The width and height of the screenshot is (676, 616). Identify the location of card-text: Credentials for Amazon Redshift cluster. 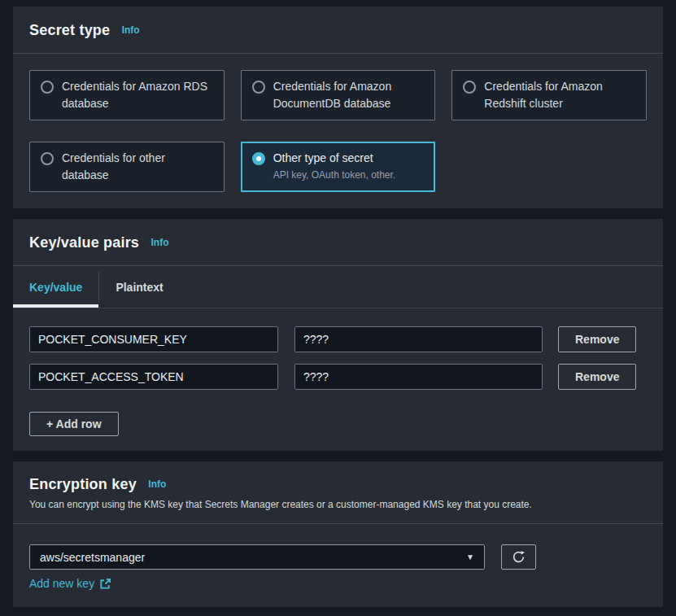
(560, 95).